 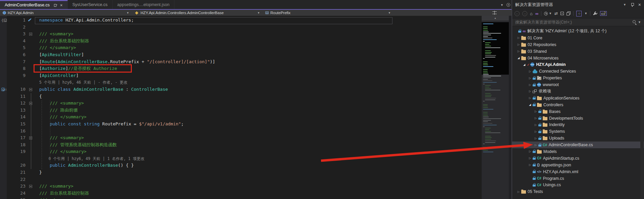 What do you see at coordinates (240, 83) in the screenshot?
I see `codelens-row: 5 个引用 | hzy6, 46 天前 | - 作者, - 更改` at bounding box center [240, 83].